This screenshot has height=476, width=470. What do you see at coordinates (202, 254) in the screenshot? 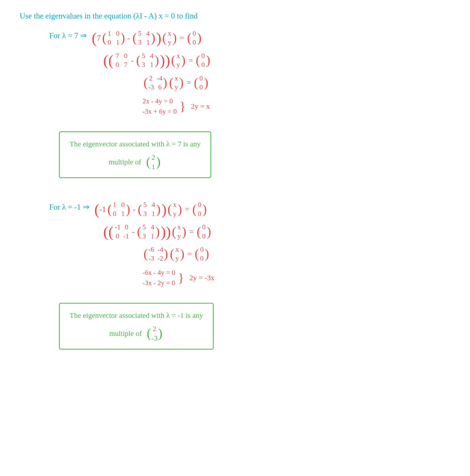
I see `zero-vector-6: ( 0 0 )` at bounding box center [202, 254].